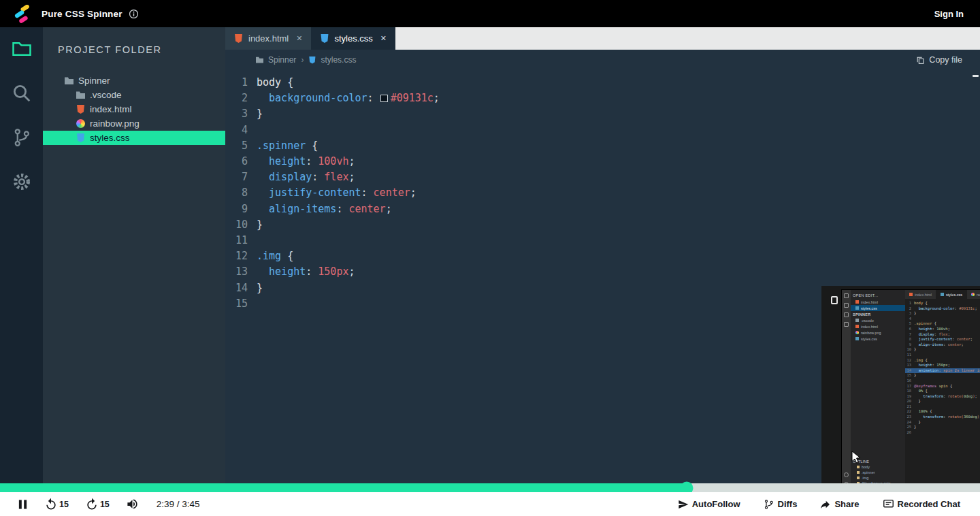 This screenshot has width=980, height=516. What do you see at coordinates (56, 504) in the screenshot?
I see `rewind-15-button: 15` at bounding box center [56, 504].